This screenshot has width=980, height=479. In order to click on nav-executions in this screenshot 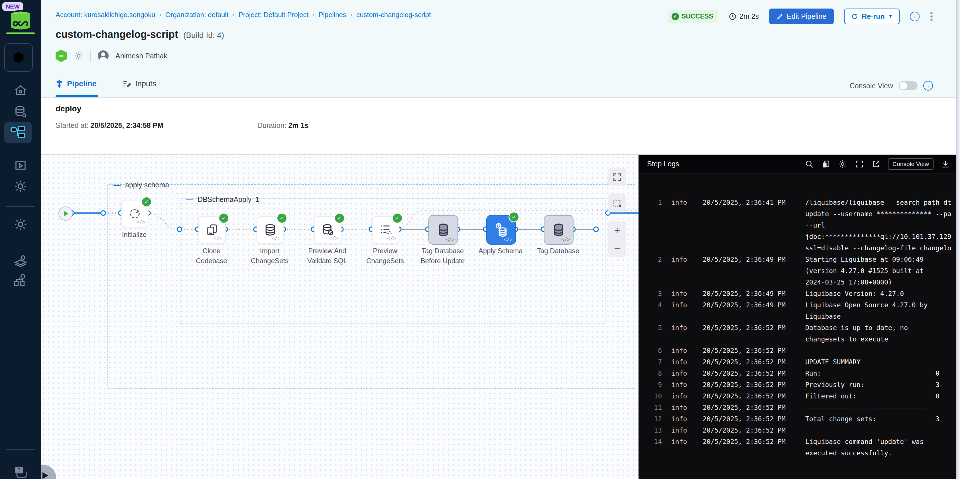, I will do `click(21, 166)`.